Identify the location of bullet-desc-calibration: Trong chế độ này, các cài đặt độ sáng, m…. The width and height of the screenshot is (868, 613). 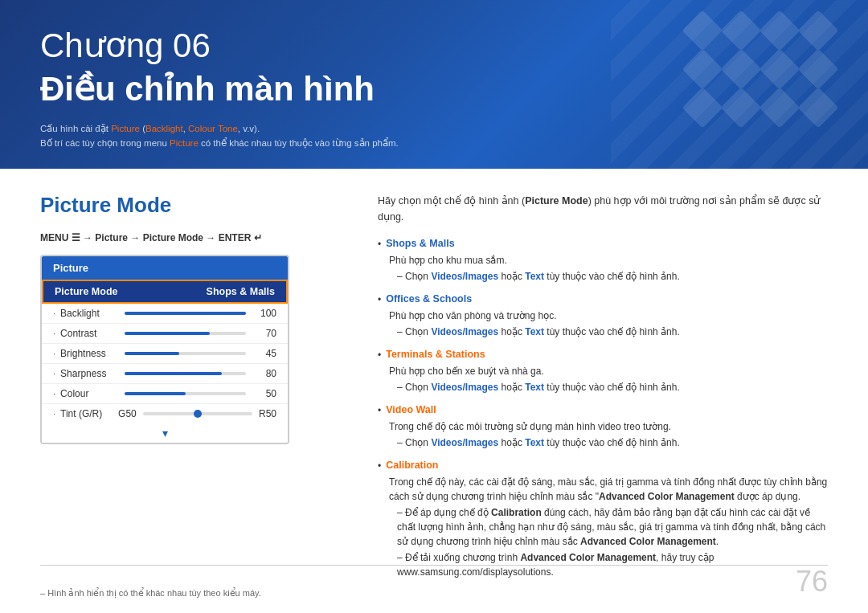
(608, 489).